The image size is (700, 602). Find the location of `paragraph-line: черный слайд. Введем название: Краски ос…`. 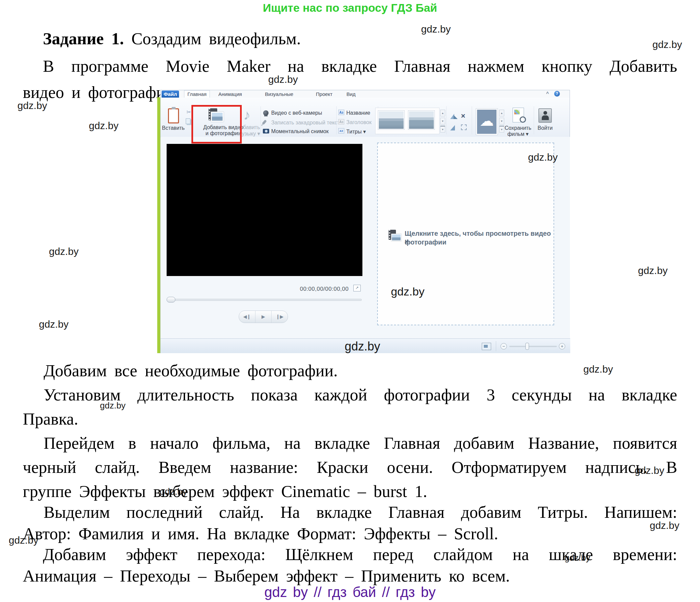

paragraph-line: черный слайд. Введем название: Краски ос… is located at coordinates (350, 467).